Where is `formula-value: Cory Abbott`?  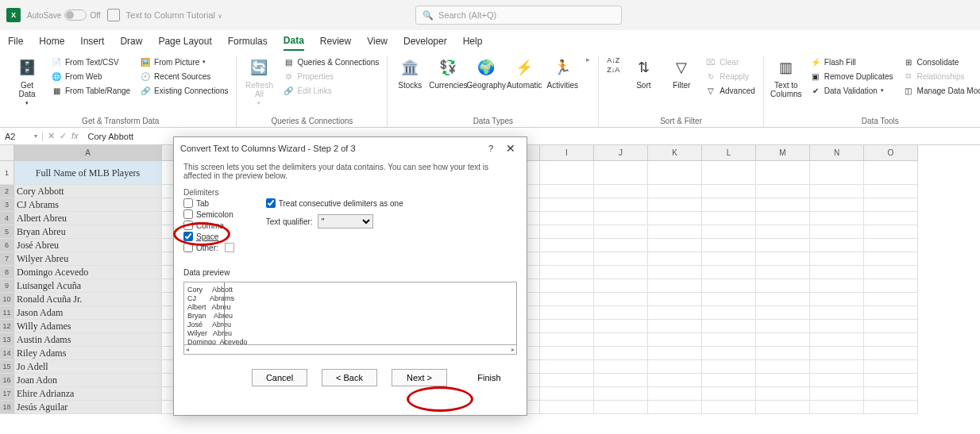
formula-value: Cory Abbott is located at coordinates (111, 136).